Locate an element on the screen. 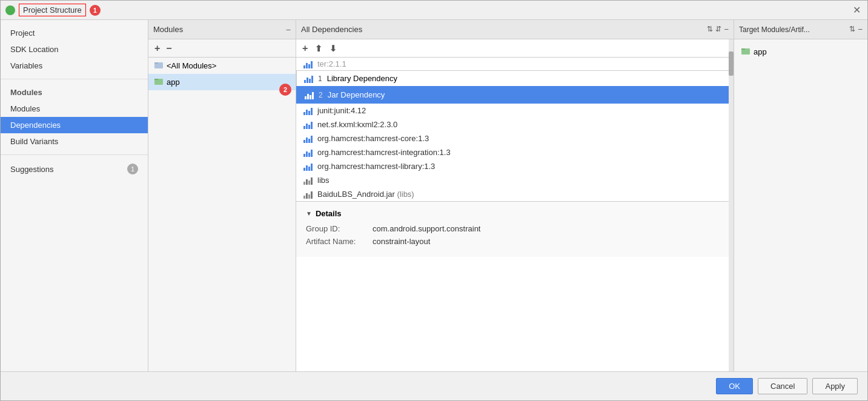  details-title: Details is located at coordinates (328, 213).